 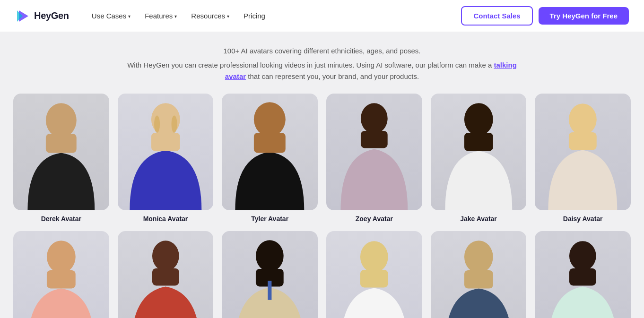 I want to click on avatar-card-r2d, so click(x=374, y=275).